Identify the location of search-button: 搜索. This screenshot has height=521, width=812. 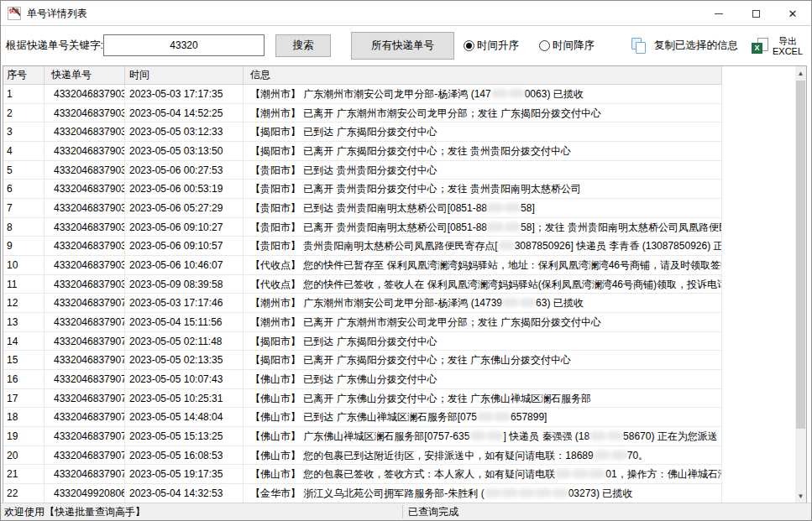
(303, 45).